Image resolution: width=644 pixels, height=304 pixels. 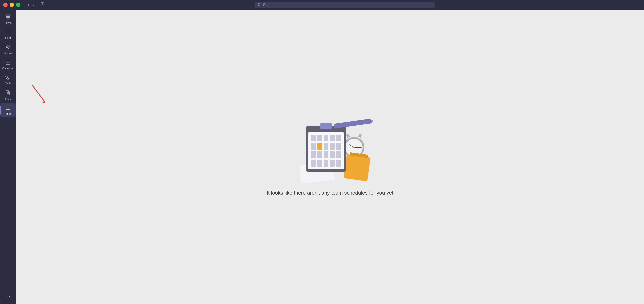 What do you see at coordinates (8, 47) in the screenshot?
I see `teams-icon` at bounding box center [8, 47].